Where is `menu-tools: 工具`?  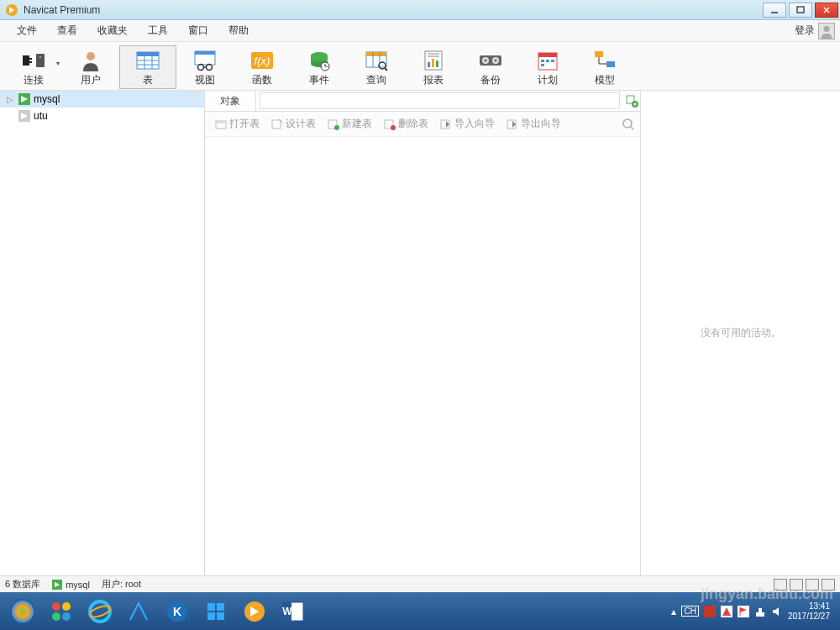 menu-tools: 工具 is located at coordinates (158, 30).